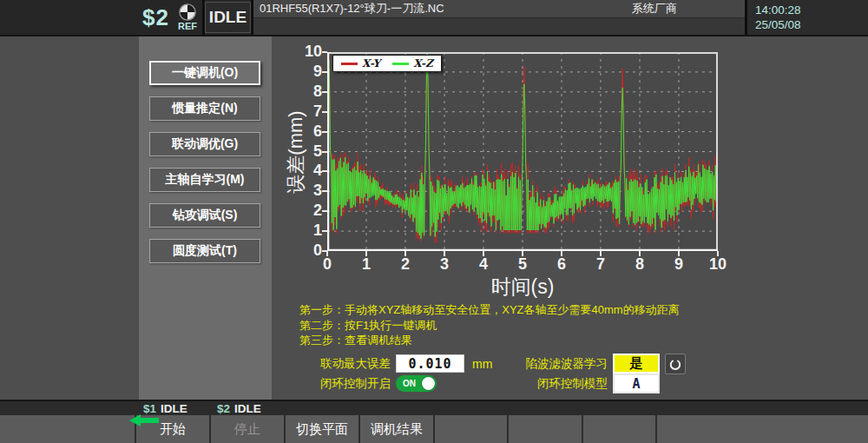 The width and height of the screenshot is (868, 443). What do you see at coordinates (205, 218) in the screenshot?
I see `sidebar: 一键调机(O)惯量推定(N)联动调优(G)主轴自学习(M)钻攻调试(S)圆度测试…` at bounding box center [205, 218].